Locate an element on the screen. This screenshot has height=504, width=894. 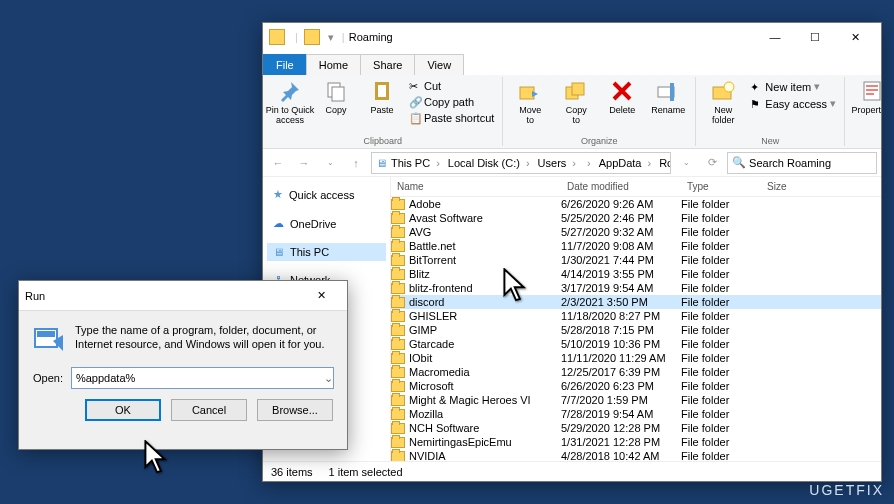
file-row: IObit11/11/2020 11:29 AMFile folder is located at coordinates (636, 358).